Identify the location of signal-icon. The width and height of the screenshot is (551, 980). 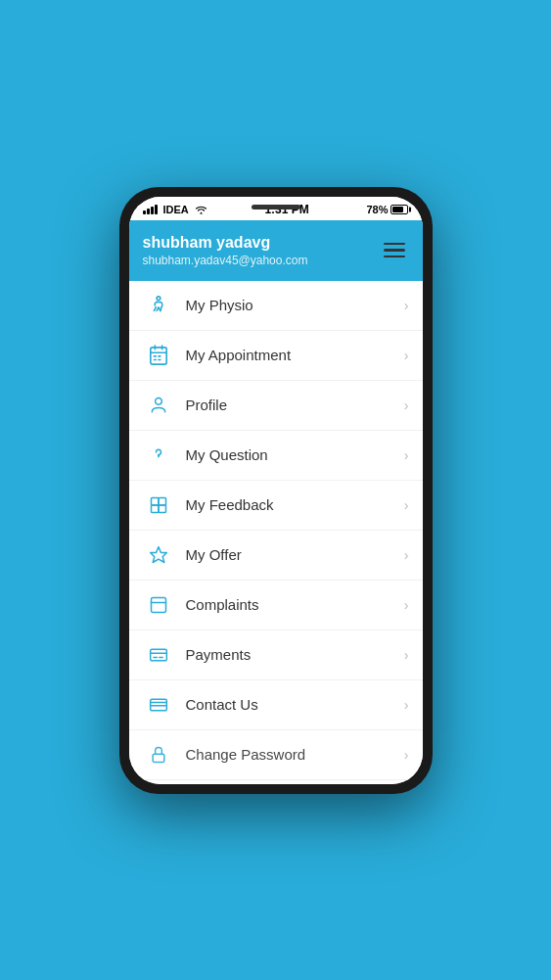
(151, 210).